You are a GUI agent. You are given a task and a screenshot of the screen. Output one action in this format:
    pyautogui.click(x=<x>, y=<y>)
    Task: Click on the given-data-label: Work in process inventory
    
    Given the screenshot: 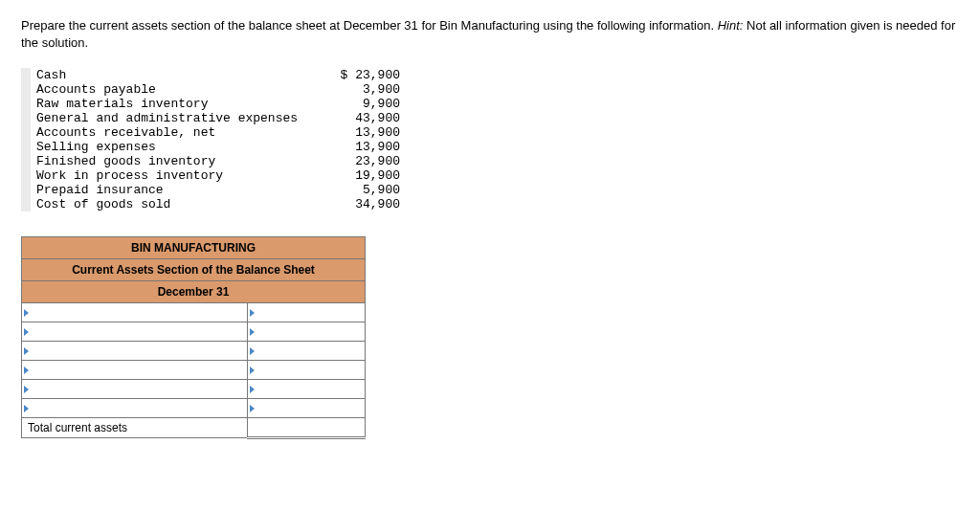 What is the action you would take?
    pyautogui.click(x=177, y=176)
    